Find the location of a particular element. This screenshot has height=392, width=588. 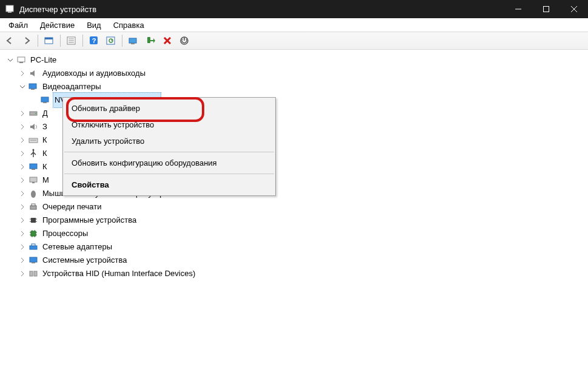

tree-category-system: Системные устройства is located at coordinates (303, 260).